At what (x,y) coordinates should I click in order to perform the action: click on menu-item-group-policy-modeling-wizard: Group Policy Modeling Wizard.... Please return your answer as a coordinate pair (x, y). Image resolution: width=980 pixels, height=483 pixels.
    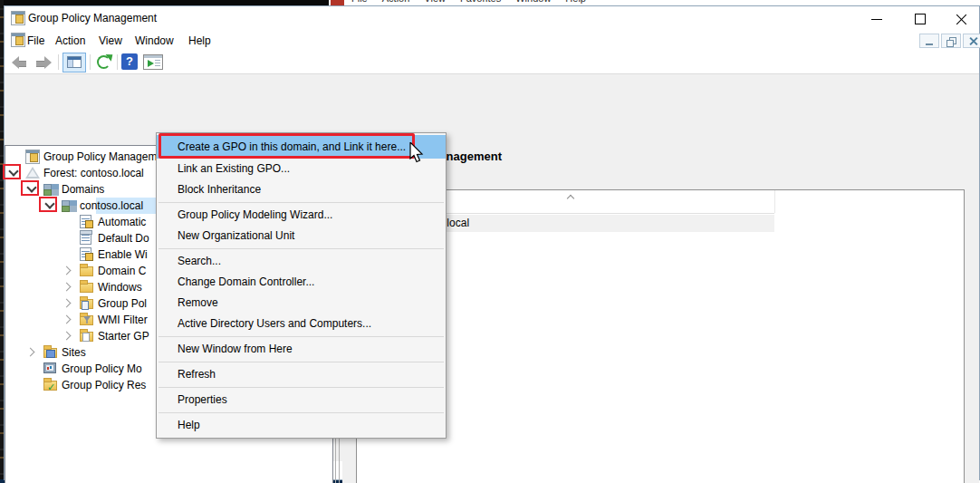
    Looking at the image, I should click on (301, 216).